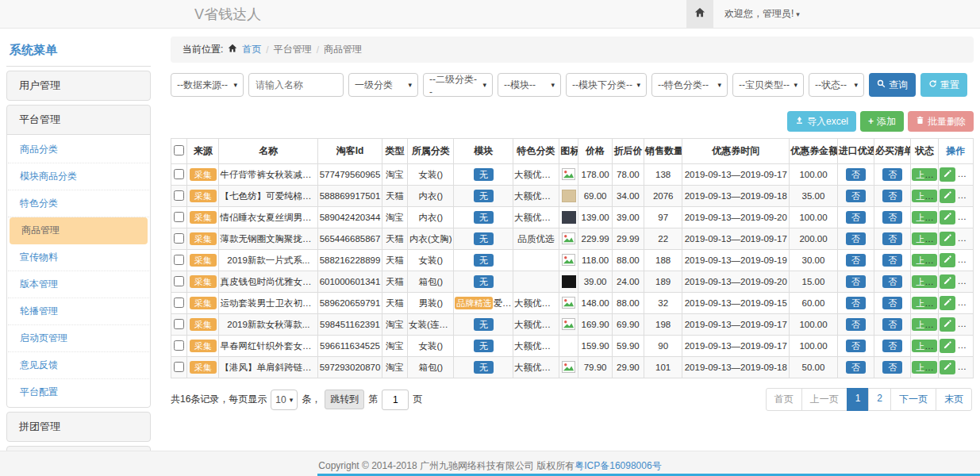 Image resolution: width=980 pixels, height=476 pixels. Describe the element at coordinates (941, 121) in the screenshot. I see `batch-delete-button: 批量删除` at that location.